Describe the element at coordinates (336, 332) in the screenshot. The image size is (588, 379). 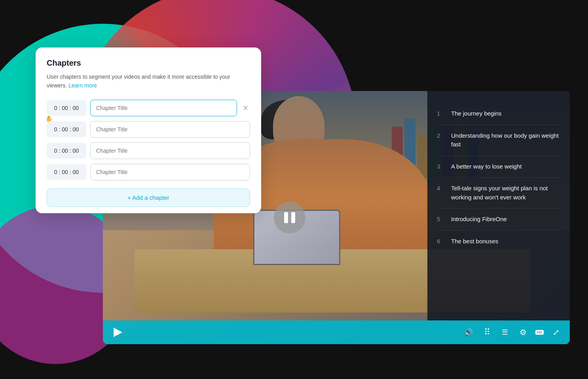
I see `video-controls: 🔊 ⠿ ☰ ⚙ HD ⤢` at that location.